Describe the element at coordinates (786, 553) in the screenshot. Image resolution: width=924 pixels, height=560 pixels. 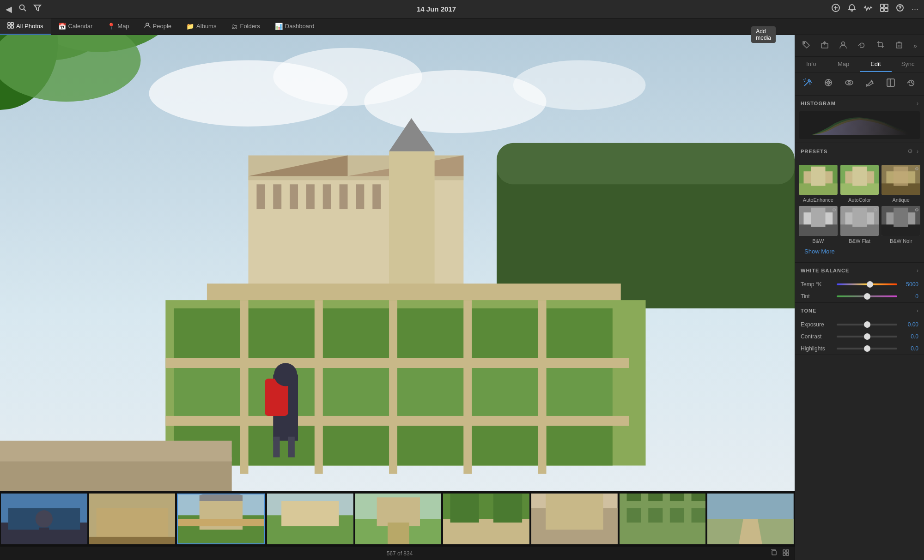
I see `filmstrip-grid-button` at that location.